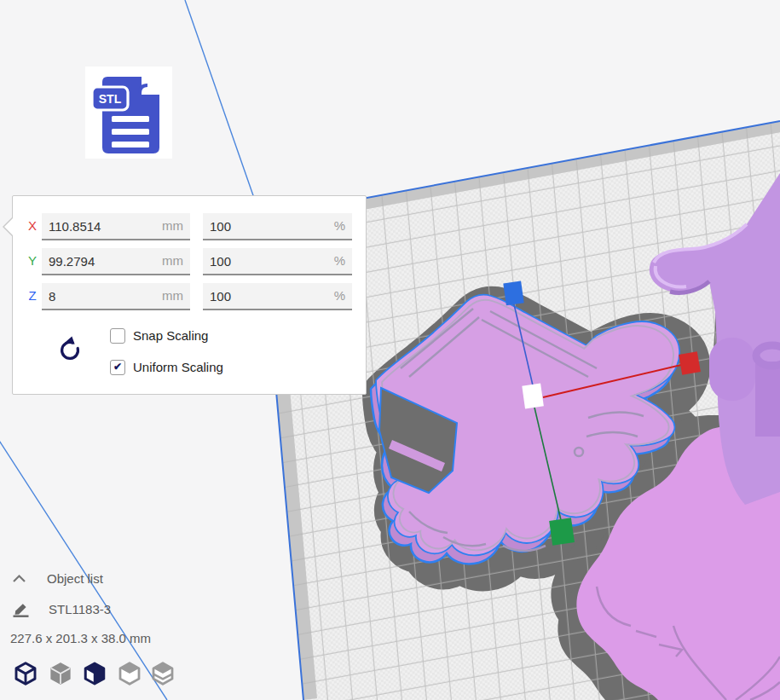 The image size is (780, 700). What do you see at coordinates (263, 261) in the screenshot?
I see `y-percent-input` at bounding box center [263, 261].